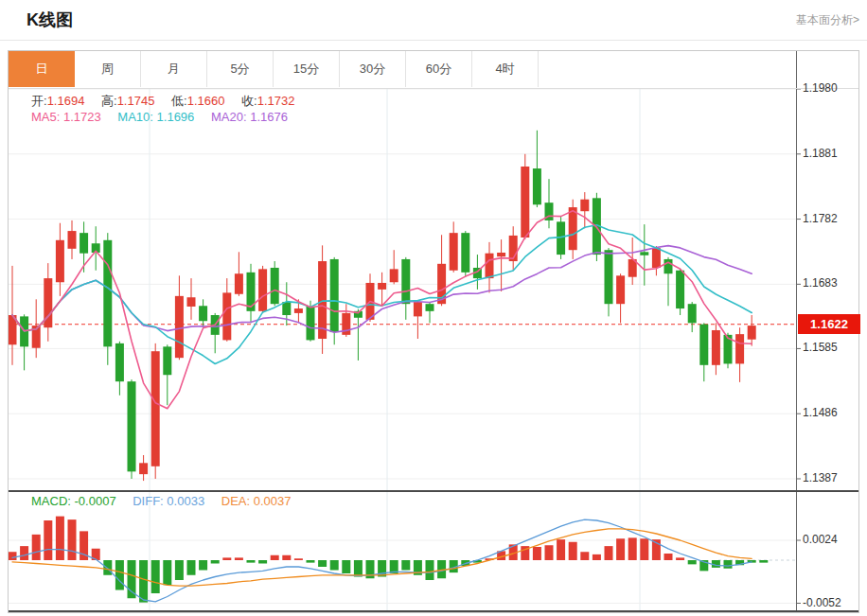 The height and width of the screenshot is (616, 867). What do you see at coordinates (830, 413) in the screenshot?
I see `price-tick-label: 1.1486` at bounding box center [830, 413].